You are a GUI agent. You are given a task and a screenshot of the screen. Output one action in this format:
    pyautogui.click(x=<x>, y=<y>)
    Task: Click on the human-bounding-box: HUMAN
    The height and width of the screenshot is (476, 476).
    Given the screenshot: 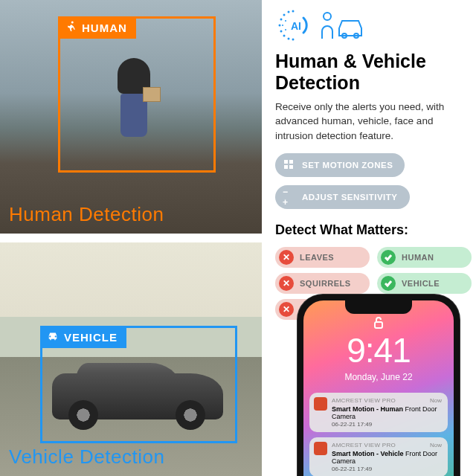 What is the action you would take?
    pyautogui.click(x=137, y=94)
    